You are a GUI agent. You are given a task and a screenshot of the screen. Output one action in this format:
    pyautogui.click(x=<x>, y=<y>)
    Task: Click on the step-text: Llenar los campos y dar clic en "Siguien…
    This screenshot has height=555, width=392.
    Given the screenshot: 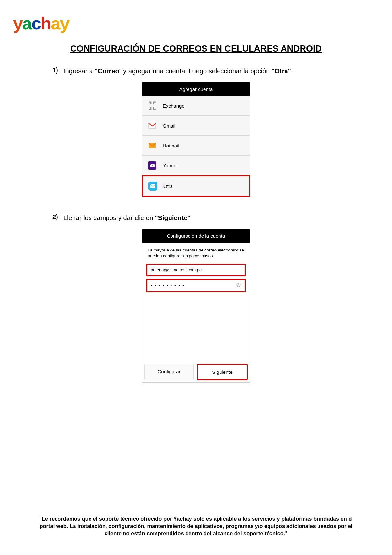 What is the action you would take?
    pyautogui.click(x=127, y=218)
    